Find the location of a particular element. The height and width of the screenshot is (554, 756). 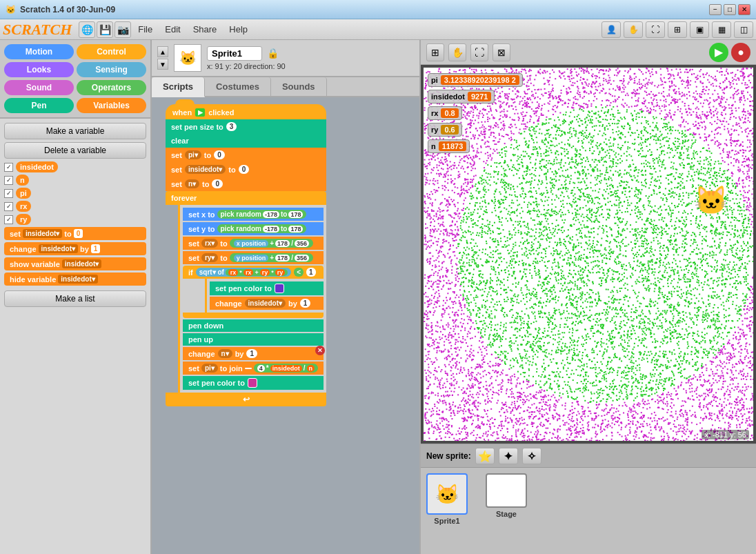

category-pen: Pen is located at coordinates (39, 106).